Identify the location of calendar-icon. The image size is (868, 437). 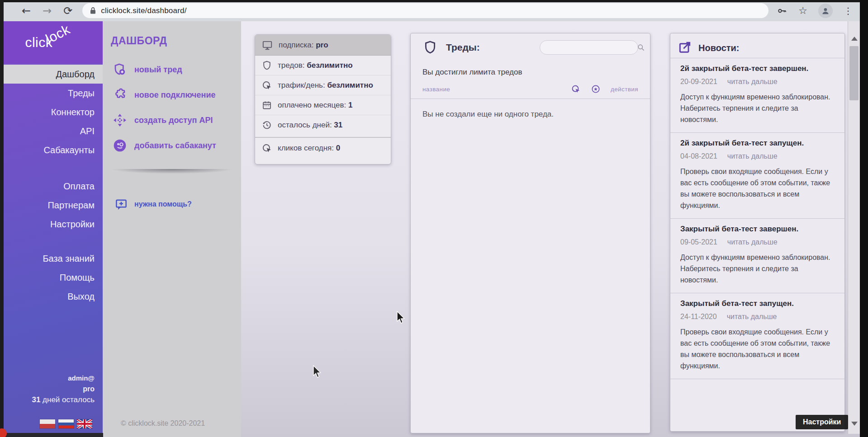
(267, 105).